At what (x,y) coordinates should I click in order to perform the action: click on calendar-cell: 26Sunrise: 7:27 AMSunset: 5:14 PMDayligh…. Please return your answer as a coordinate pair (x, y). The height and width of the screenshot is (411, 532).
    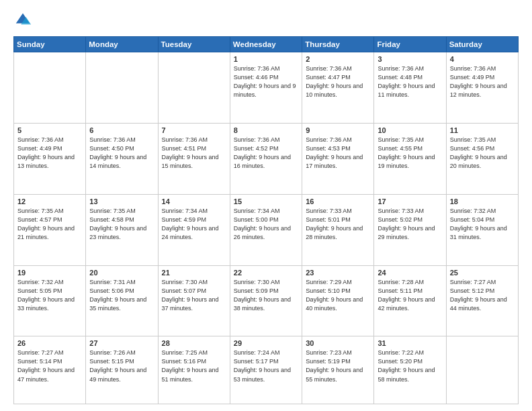
    Looking at the image, I should click on (50, 371).